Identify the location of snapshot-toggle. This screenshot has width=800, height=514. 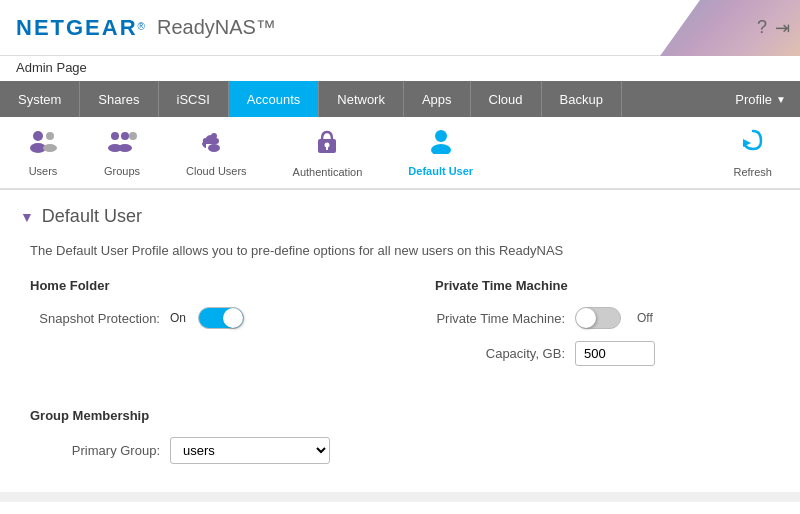
(221, 318).